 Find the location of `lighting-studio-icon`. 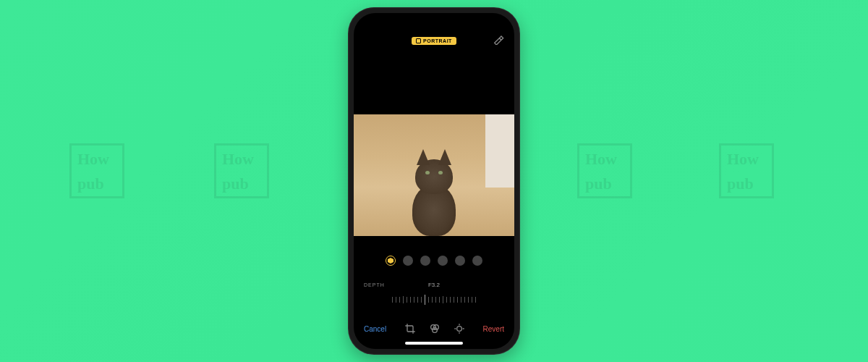

lighting-studio-icon is located at coordinates (408, 261).